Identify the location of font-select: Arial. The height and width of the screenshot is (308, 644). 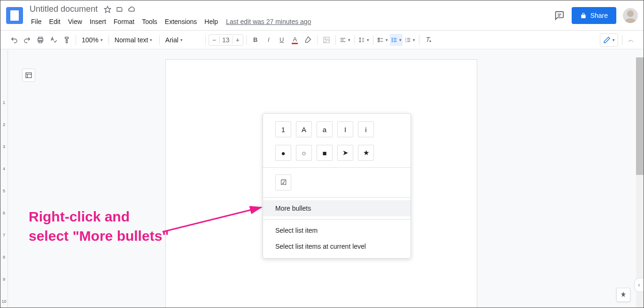
(182, 40).